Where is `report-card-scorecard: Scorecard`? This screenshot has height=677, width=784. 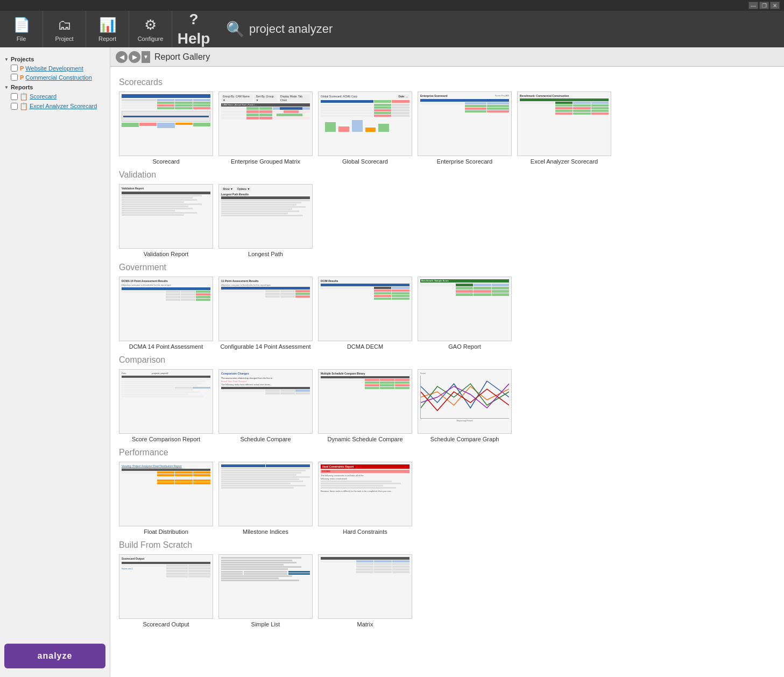
report-card-scorecard: Scorecard is located at coordinates (166, 128).